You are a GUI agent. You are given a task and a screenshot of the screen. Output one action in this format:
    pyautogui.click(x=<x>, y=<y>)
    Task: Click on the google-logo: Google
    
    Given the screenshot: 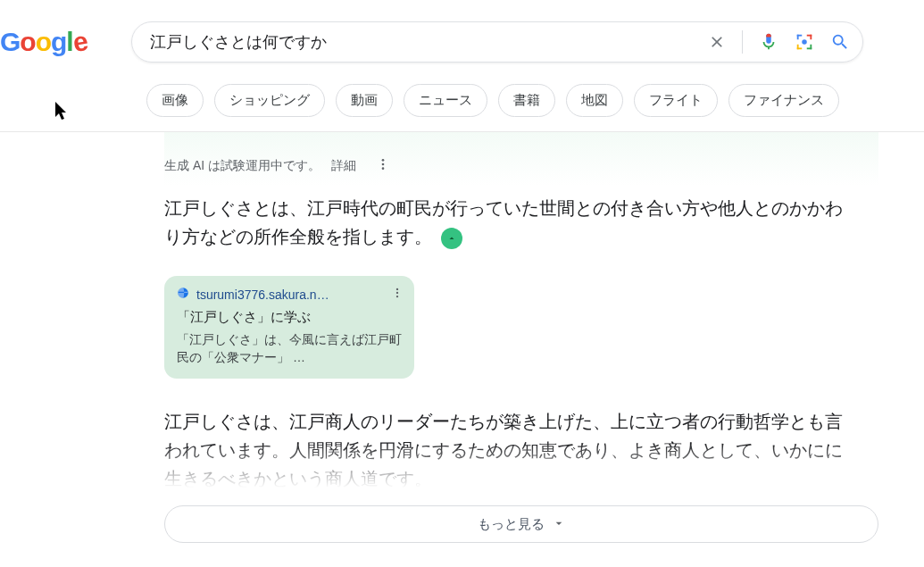 What is the action you would take?
    pyautogui.click(x=43, y=42)
    